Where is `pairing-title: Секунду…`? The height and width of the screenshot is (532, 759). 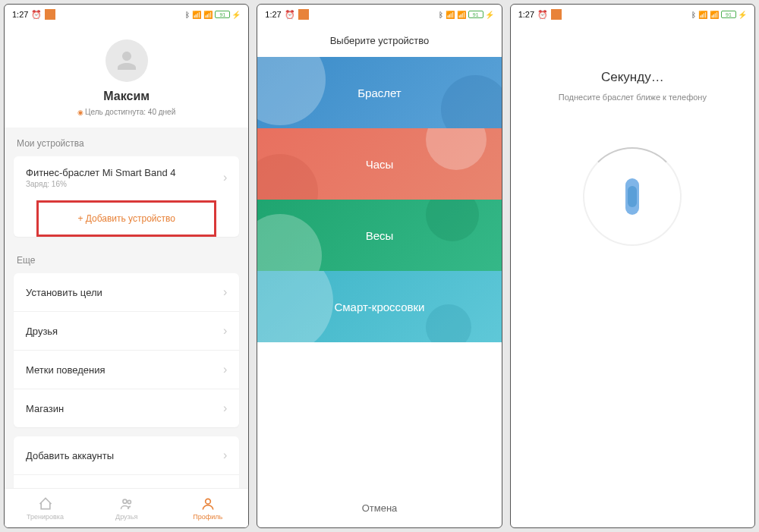
pairing-title: Секунду… is located at coordinates (633, 77).